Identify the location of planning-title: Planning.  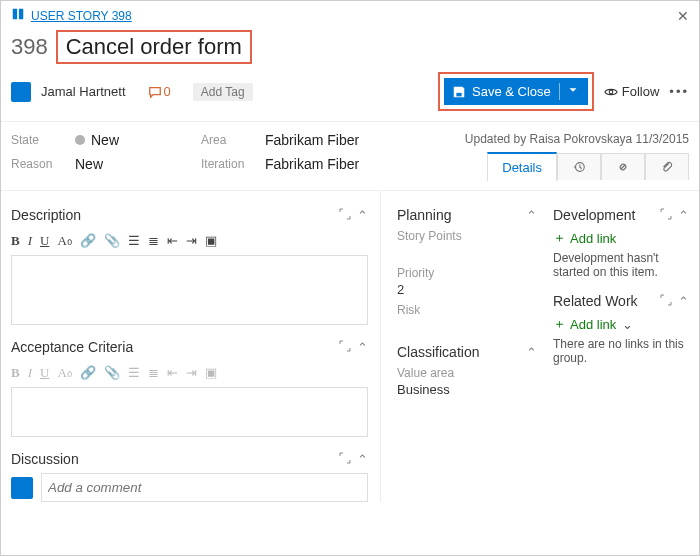
(424, 215).